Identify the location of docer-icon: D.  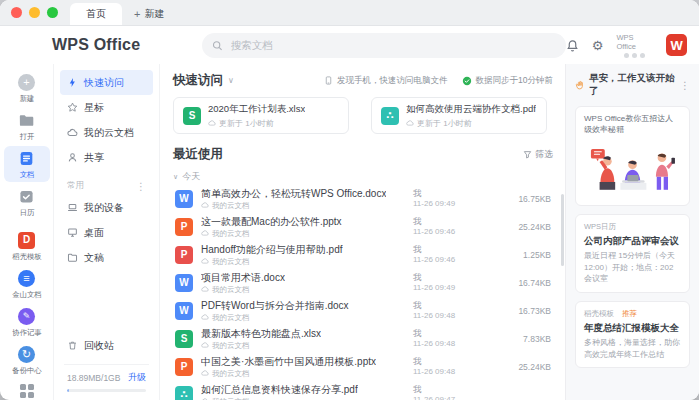
(26, 240).